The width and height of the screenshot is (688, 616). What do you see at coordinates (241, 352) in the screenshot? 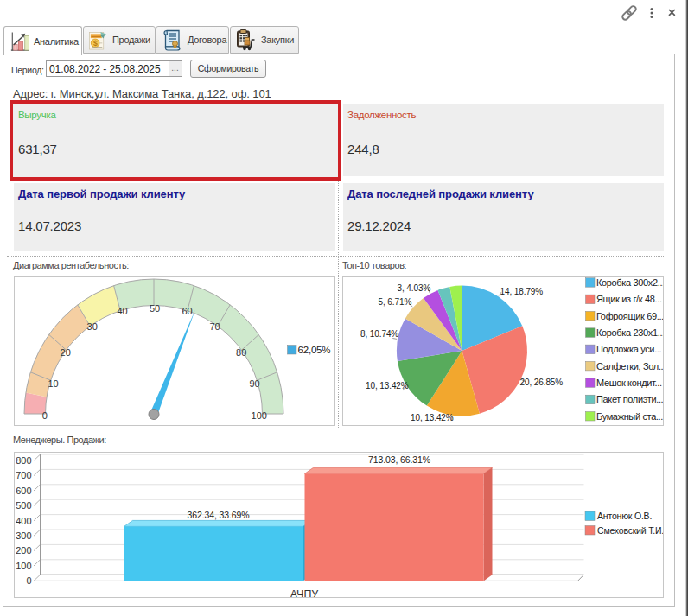
I see `svg-text: 80` at bounding box center [241, 352].